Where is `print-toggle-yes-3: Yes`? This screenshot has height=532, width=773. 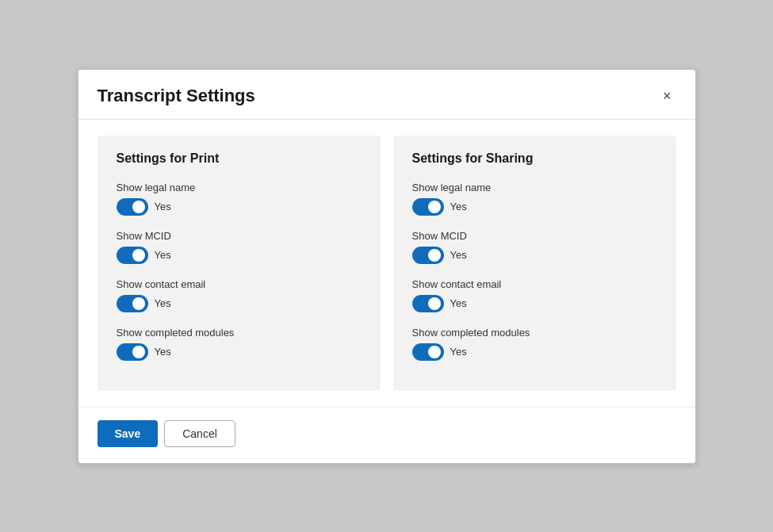 print-toggle-yes-3: Yes is located at coordinates (163, 352).